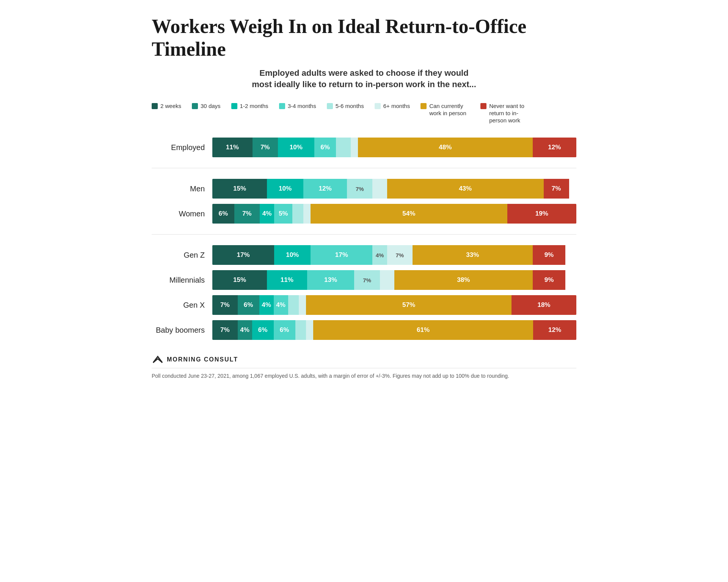 This screenshot has width=728, height=582. What do you see at coordinates (364, 214) in the screenshot?
I see `chart-row: Women6%7%4%5%54%19%` at bounding box center [364, 214].